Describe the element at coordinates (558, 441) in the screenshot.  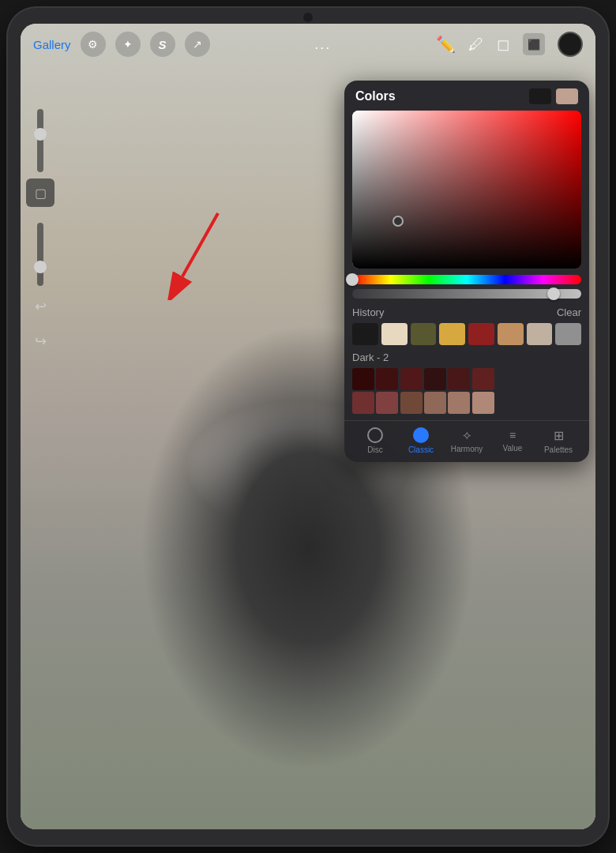
I see `tab-palettes: ⊞ Palettes` at that location.